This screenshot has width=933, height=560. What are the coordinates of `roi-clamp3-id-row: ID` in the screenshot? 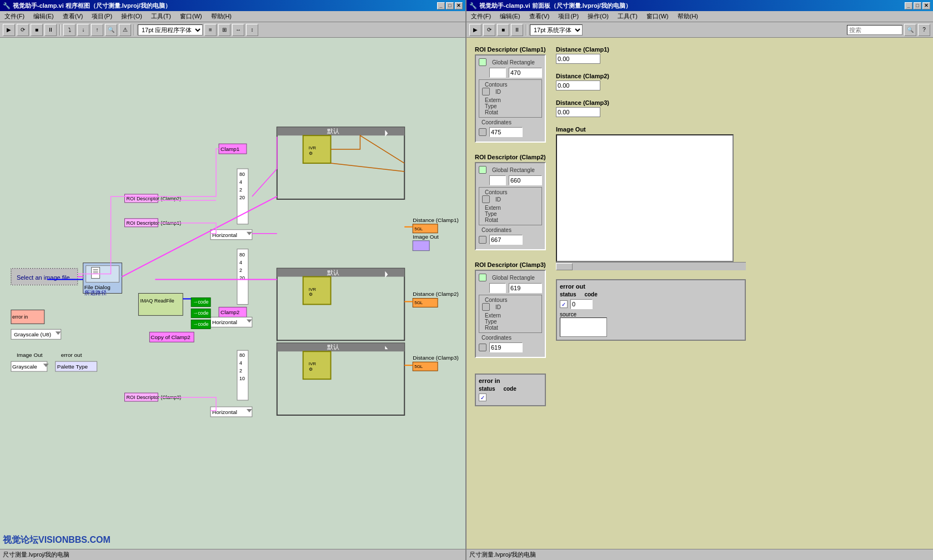 It's located at (510, 307).